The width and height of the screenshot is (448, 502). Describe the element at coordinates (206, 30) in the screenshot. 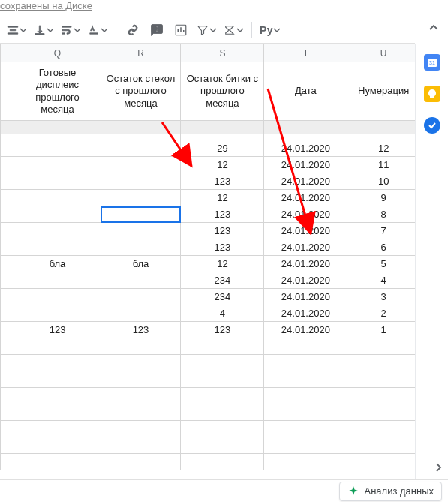

I see `filter-button` at that location.